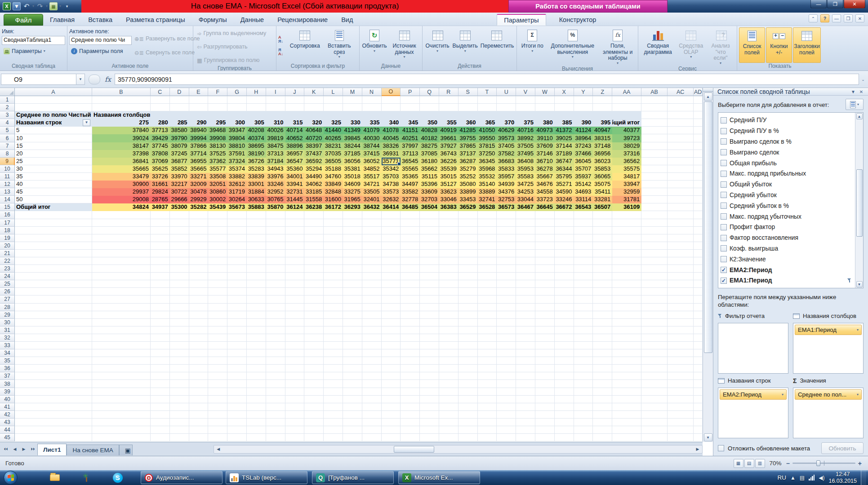 The image size is (868, 485). I want to click on row-header-3: 3, so click(7, 115).